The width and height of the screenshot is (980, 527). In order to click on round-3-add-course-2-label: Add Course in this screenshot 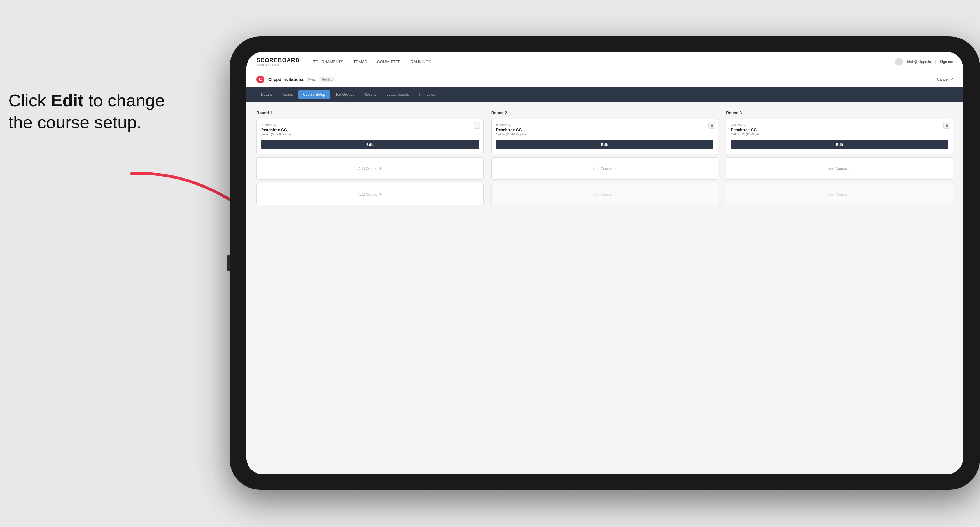, I will do `click(838, 195)`.